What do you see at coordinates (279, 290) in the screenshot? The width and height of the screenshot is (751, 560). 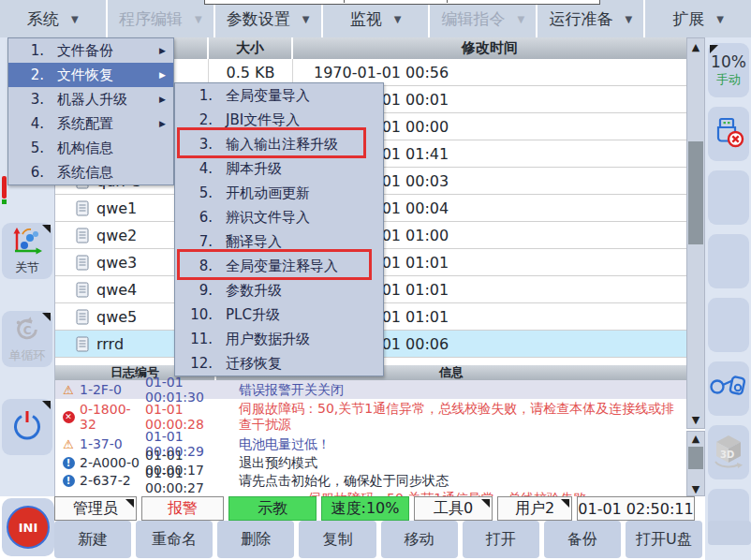 I see `submenu-item-param-upgrade: 9.参数升级` at bounding box center [279, 290].